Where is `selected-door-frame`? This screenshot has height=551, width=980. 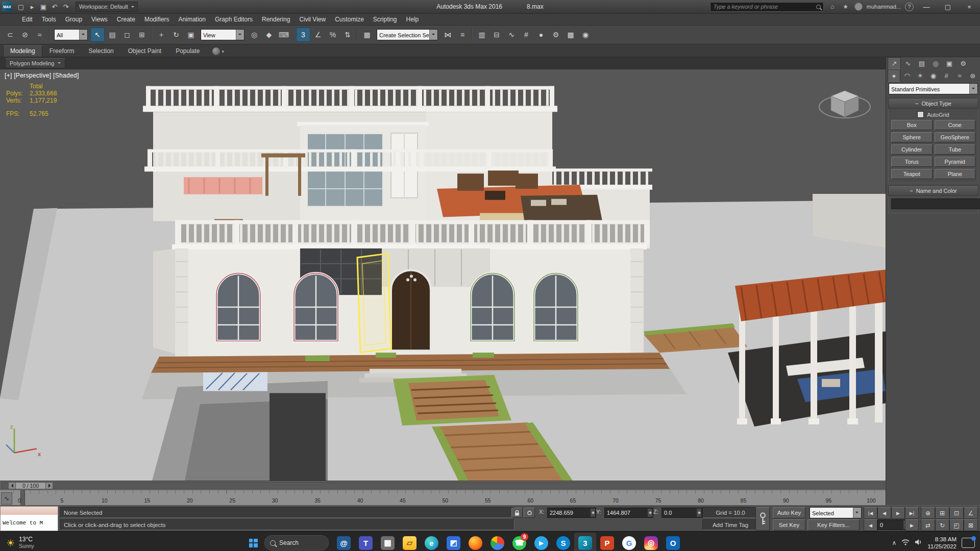
selected-door-frame is located at coordinates (374, 303).